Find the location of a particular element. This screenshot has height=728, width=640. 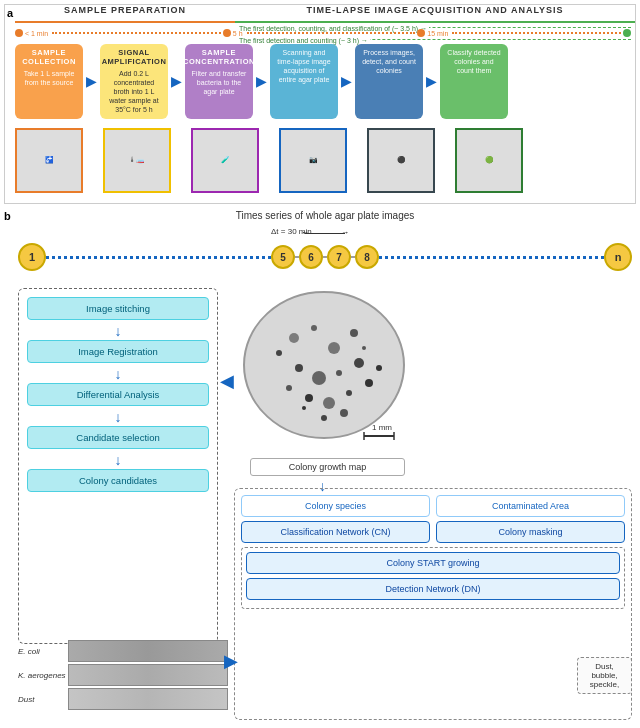

header-sample-prep: Sample Preparation is located at coordinates (125, 14).